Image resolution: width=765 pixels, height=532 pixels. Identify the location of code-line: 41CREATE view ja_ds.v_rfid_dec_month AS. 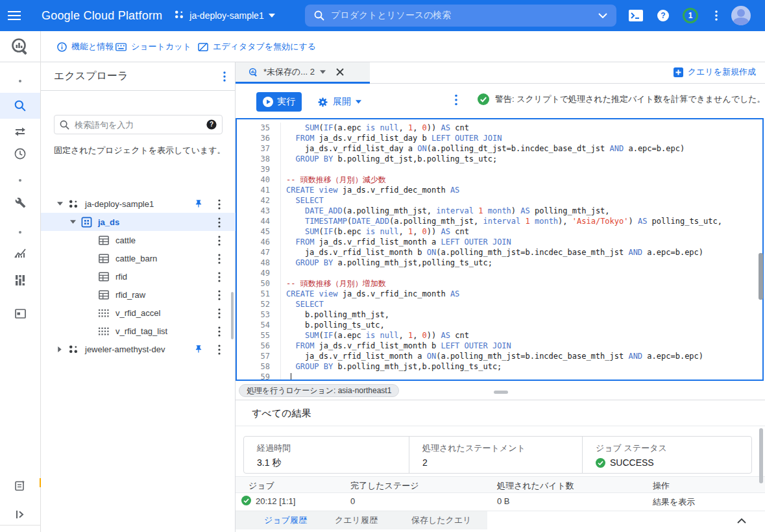
(500, 190).